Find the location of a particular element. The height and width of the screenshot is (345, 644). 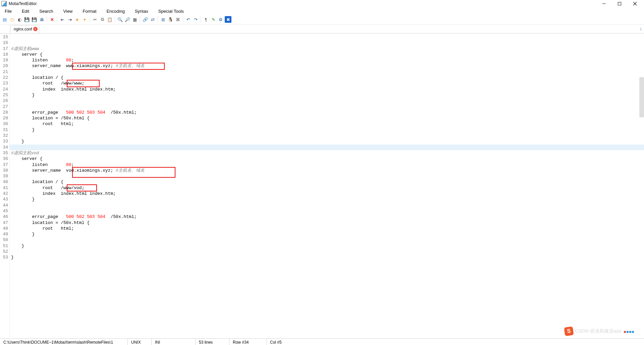

menu-syntax: Syntax is located at coordinates (142, 11).